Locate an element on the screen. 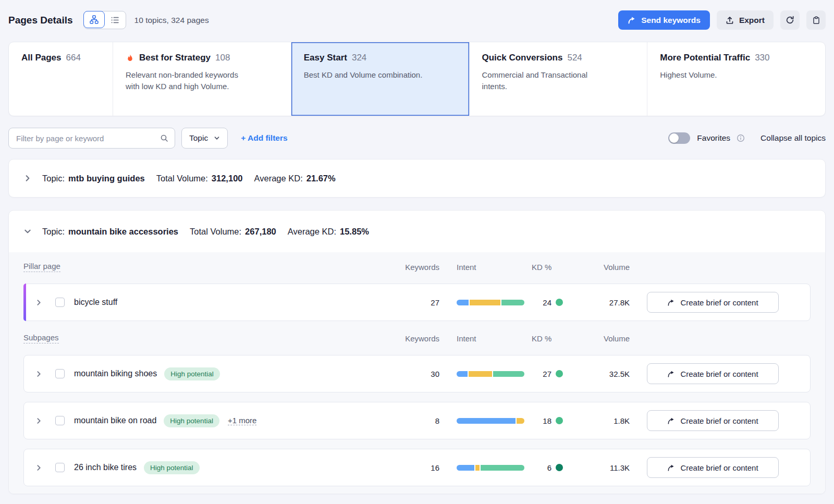  view-mode-toggle is located at coordinates (105, 20).